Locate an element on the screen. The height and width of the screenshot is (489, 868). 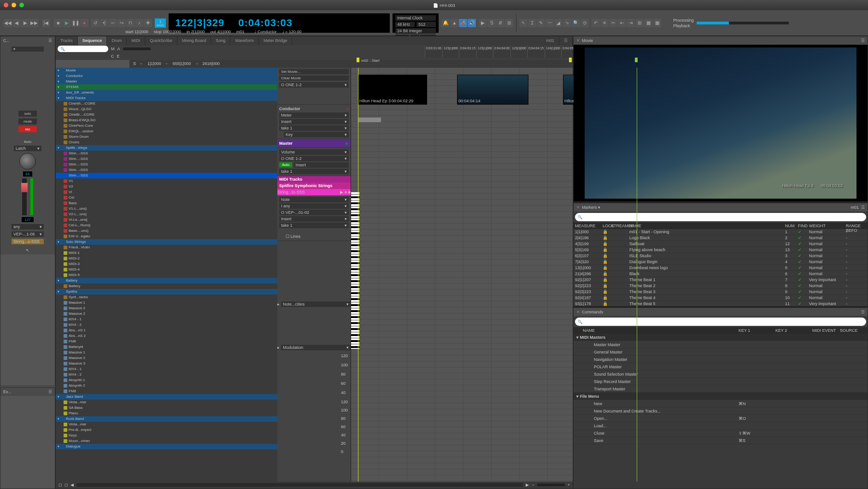
nudge-left-icon: ⇤ is located at coordinates (622, 23).